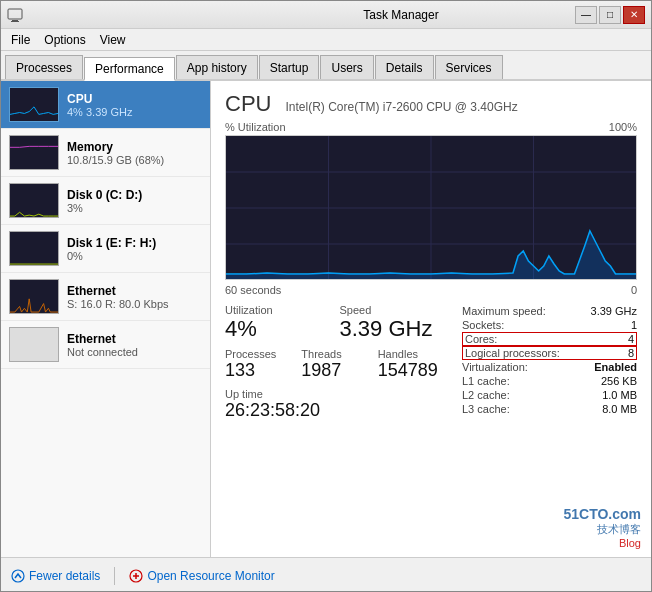 The height and width of the screenshot is (592, 652). Describe the element at coordinates (483, 325) in the screenshot. I see `sockets-key: Sockets:` at that location.